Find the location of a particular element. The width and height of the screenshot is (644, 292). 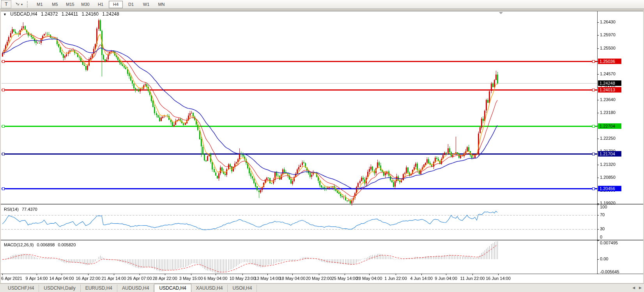

arrow-objects-dropdown: ▾ is located at coordinates (19, 4).